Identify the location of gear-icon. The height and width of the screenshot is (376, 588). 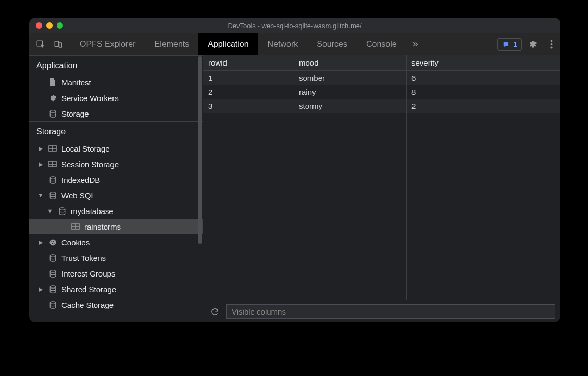
(53, 98).